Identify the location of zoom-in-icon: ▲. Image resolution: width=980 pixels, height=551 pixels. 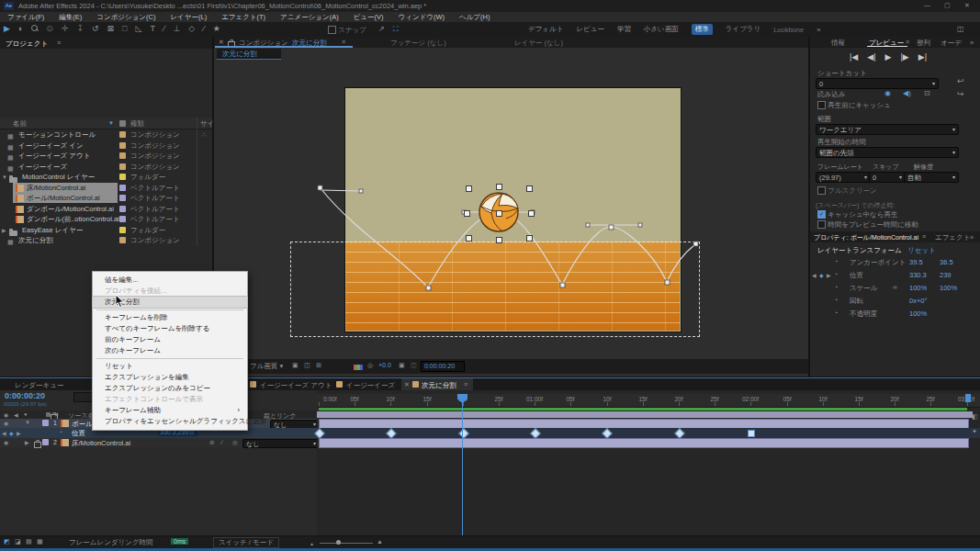
(380, 542).